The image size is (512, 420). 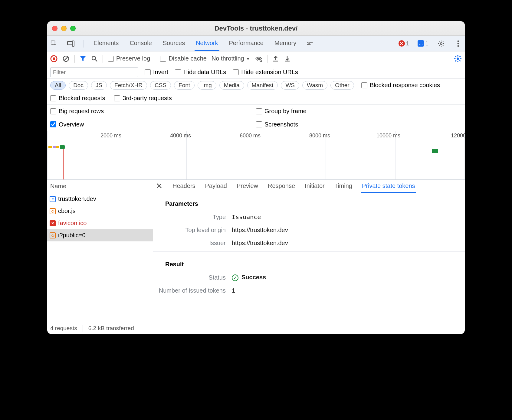 I want to click on detail-tab-headers: Headers, so click(x=184, y=186).